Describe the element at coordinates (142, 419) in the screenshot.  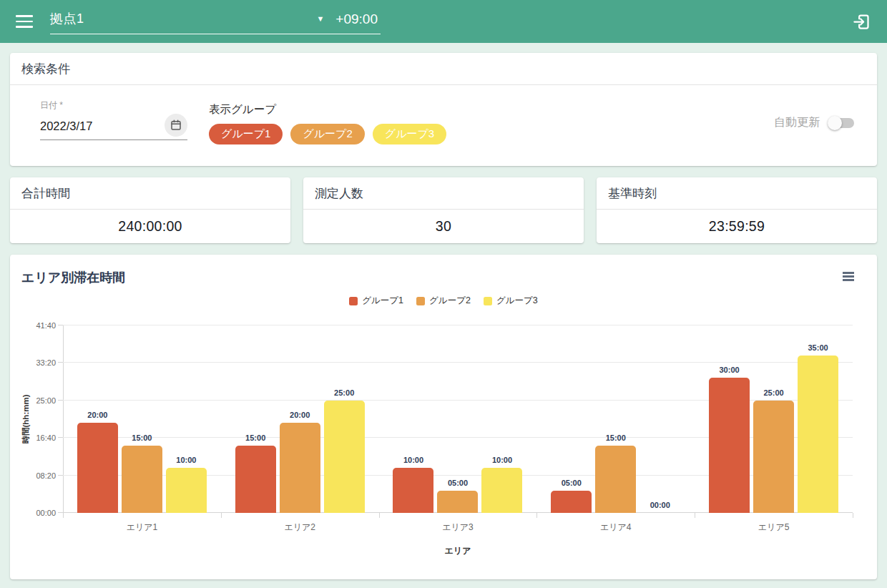
I see `bar-group: 20:0015:0010:00` at that location.